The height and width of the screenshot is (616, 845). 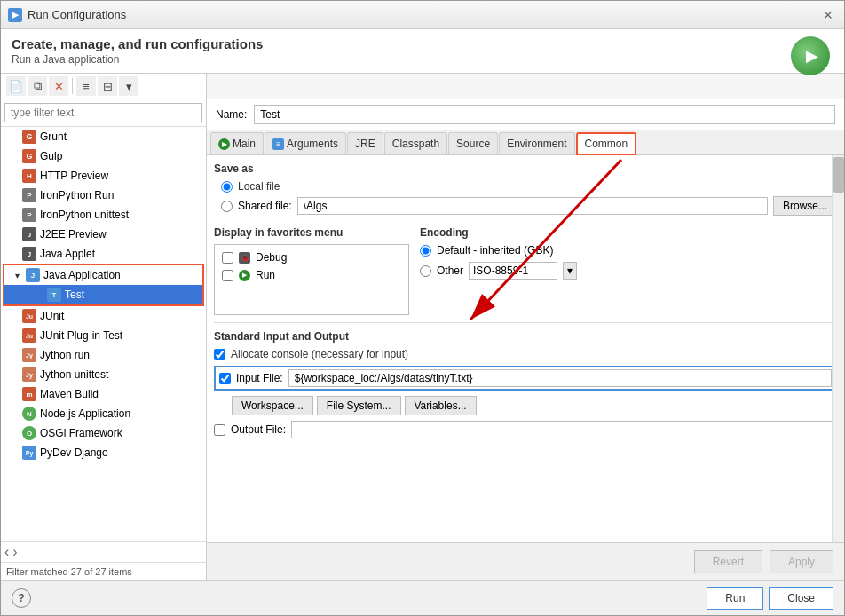 I want to click on sidebar-item-gulp: ▶ G Gulp, so click(x=103, y=156).